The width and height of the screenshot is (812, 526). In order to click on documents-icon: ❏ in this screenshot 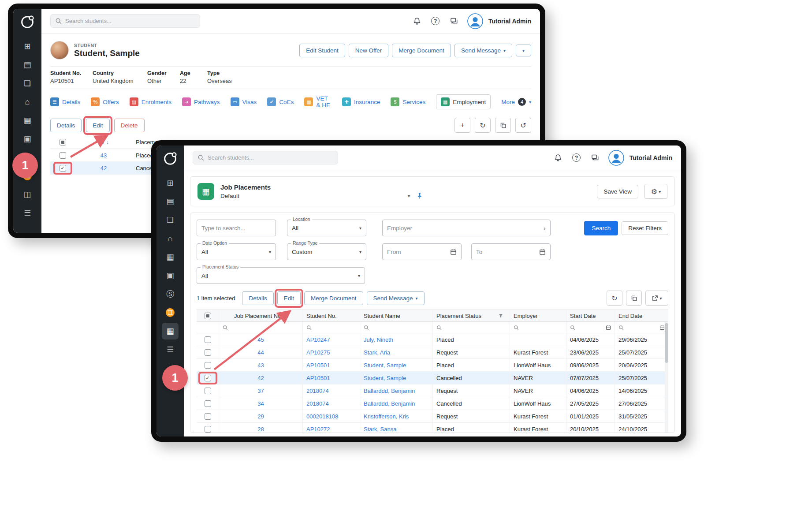, I will do `click(27, 83)`.